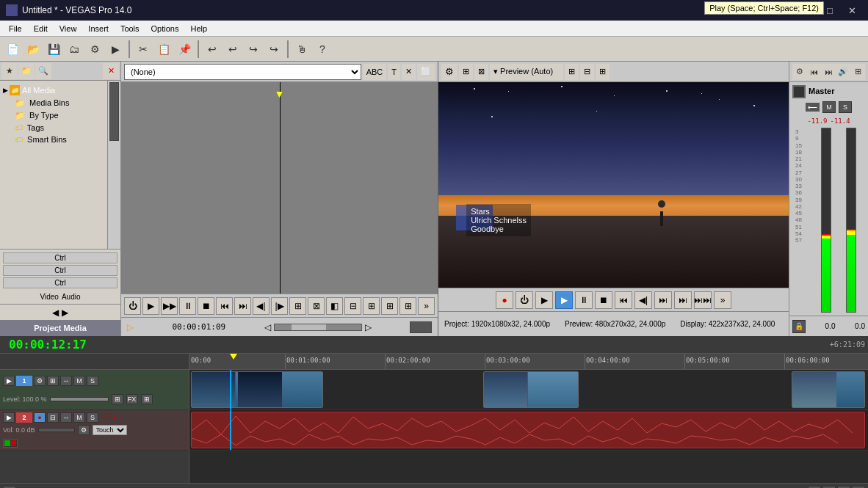  What do you see at coordinates (394, 72) in the screenshot?
I see `trim-text-button: T` at bounding box center [394, 72].